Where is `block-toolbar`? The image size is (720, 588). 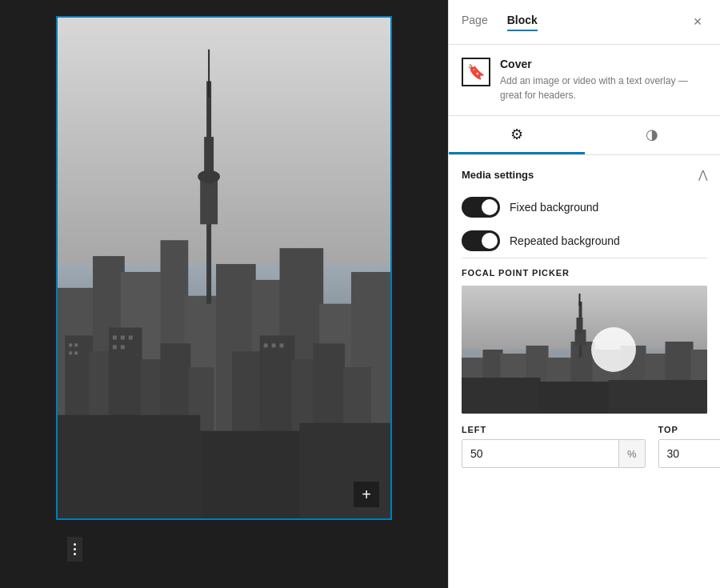
block-toolbar is located at coordinates (224, 549).